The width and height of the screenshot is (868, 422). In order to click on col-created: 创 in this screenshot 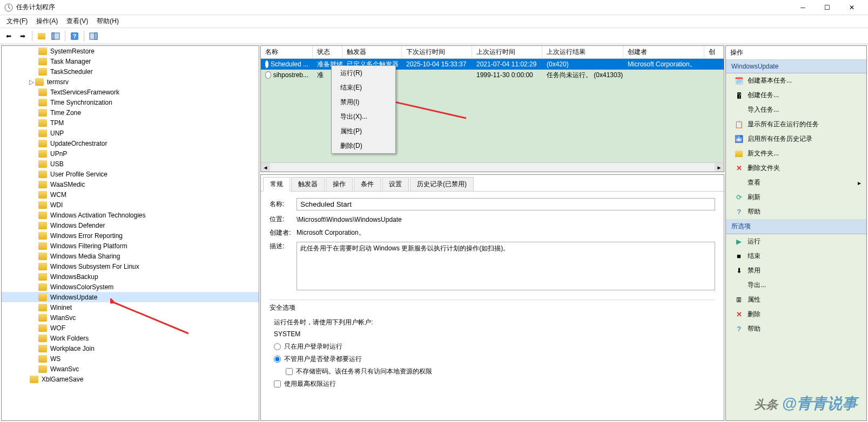, I will do `click(714, 52)`.